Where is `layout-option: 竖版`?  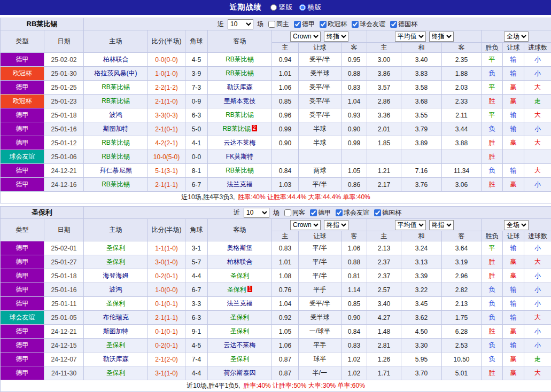 layout-option: 竖版 is located at coordinates (282, 7).